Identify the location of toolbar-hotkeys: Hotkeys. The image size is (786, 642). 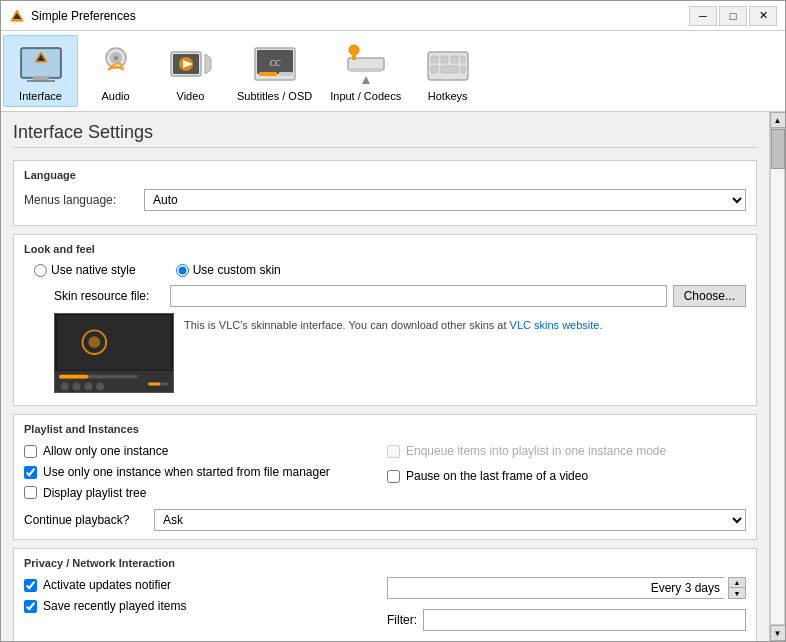
(448, 71).